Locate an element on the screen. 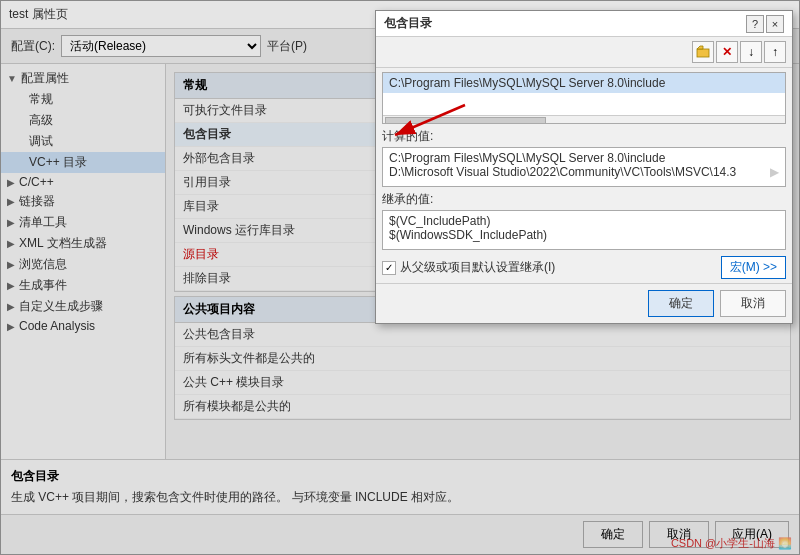 The height and width of the screenshot is (555, 800). folder-icon-btn is located at coordinates (703, 52).